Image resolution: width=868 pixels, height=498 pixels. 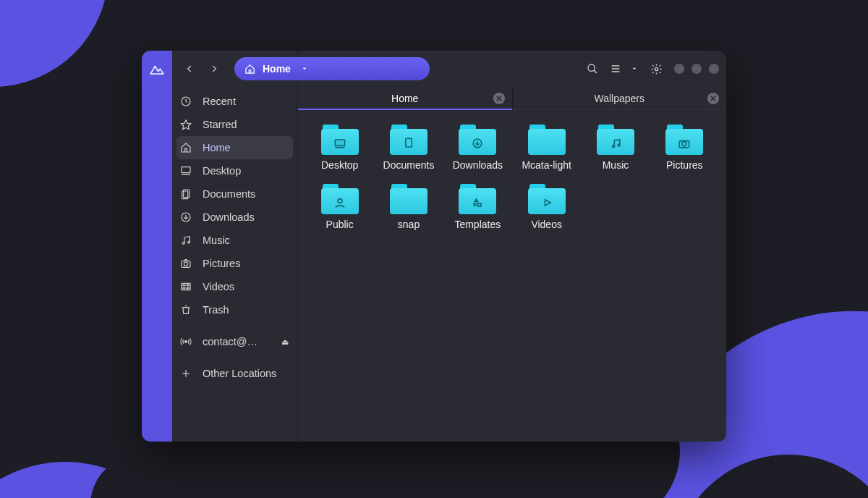 I want to click on sidebar-item-downloads: Downloads, so click(x=234, y=217).